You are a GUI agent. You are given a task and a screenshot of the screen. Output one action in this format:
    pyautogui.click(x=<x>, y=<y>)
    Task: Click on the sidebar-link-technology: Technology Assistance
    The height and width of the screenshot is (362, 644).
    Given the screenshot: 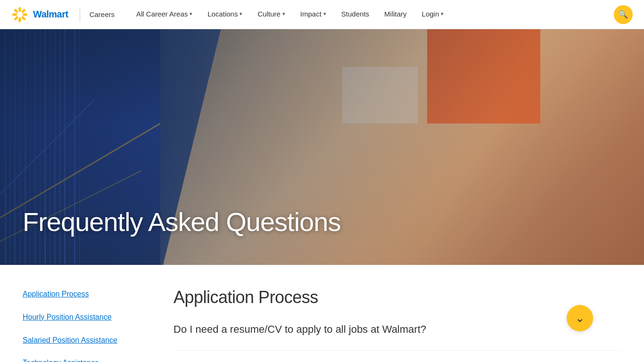 What is the action you would take?
    pyautogui.click(x=84, y=360)
    